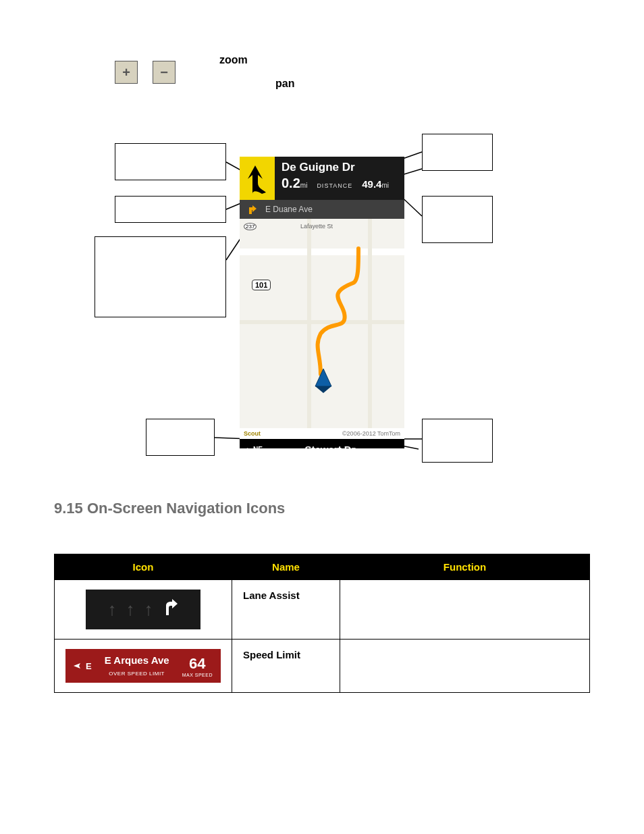  I want to click on pan-label: pan, so click(285, 84).